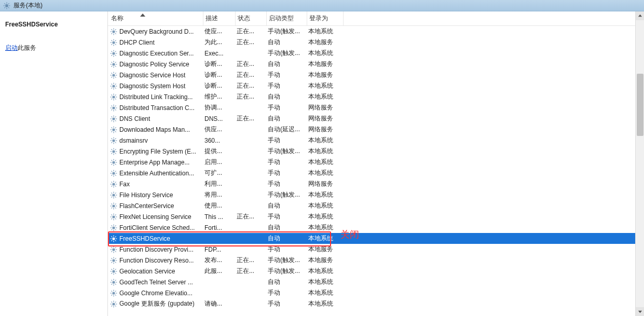 The width and height of the screenshot is (644, 316). What do you see at coordinates (220, 19) in the screenshot?
I see `col-description: 描述` at bounding box center [220, 19].